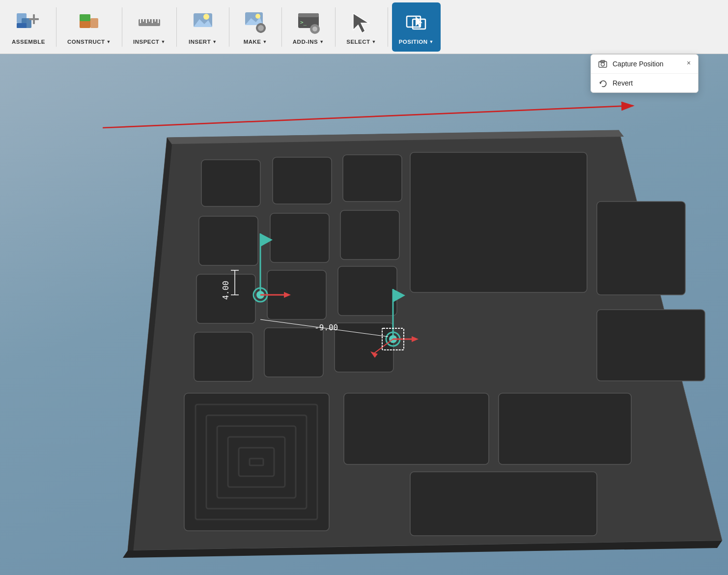 This screenshot has width=728, height=575. Describe the element at coordinates (308, 23) in the screenshot. I see `add-ins-icon: >_` at that location.